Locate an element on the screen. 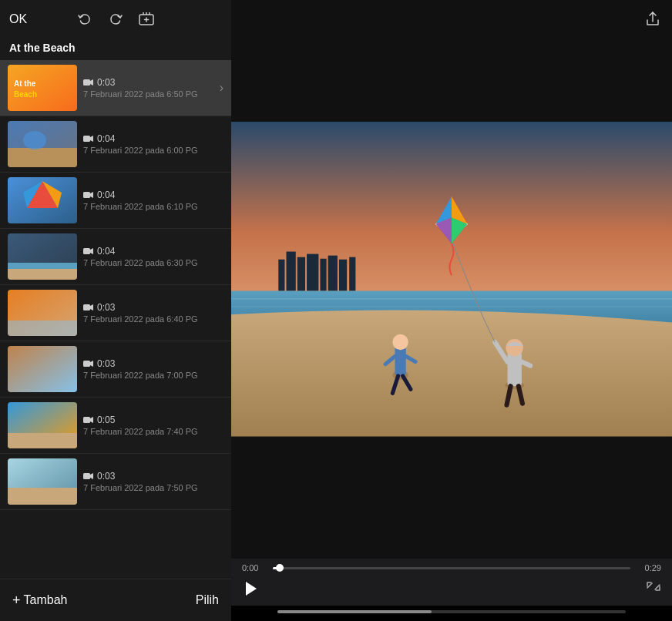 This screenshot has width=672, height=621. video-list-item: 0:04 7 Februari 2022 pada 6:10 PG is located at coordinates (116, 200).